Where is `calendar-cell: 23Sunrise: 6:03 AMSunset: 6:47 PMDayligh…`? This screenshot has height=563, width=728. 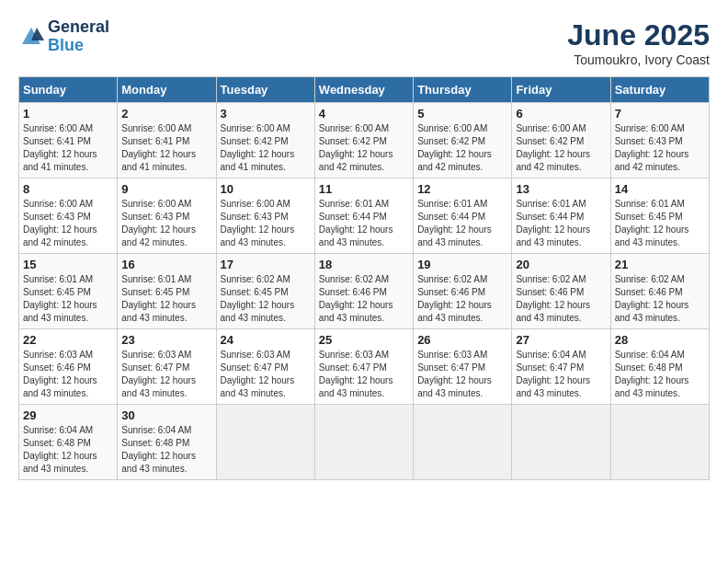
calendar-cell: 23Sunrise: 6:03 AMSunset: 6:47 PMDayligh… is located at coordinates (167, 367).